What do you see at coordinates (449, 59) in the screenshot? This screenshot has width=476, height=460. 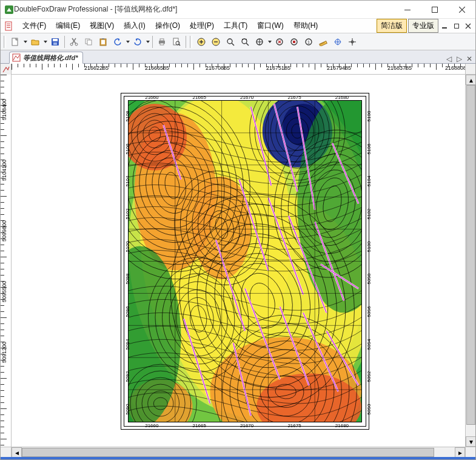 I see `tab-prev-button: ◁` at bounding box center [449, 59].